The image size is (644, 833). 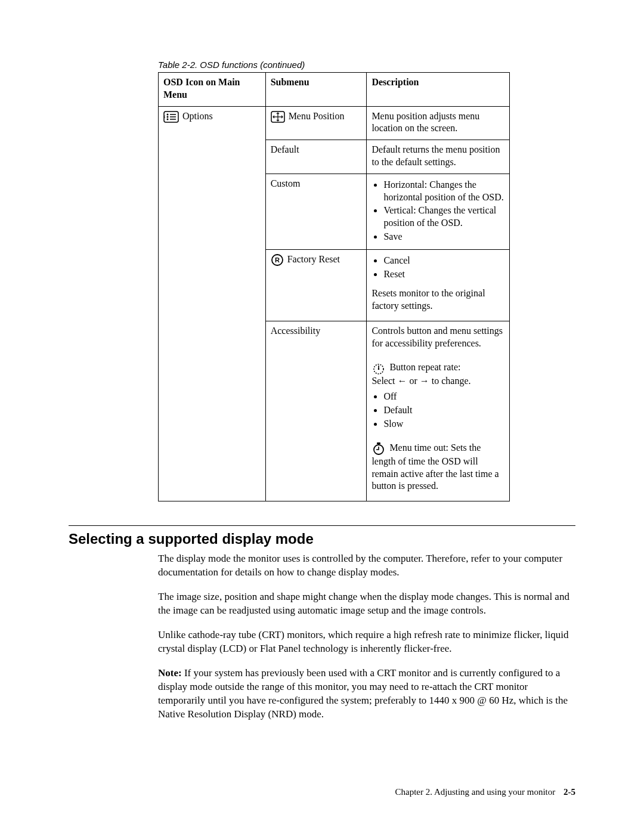 I want to click on cell-desc-accessibility: Controls button and menu settings for ac…, so click(x=438, y=411).